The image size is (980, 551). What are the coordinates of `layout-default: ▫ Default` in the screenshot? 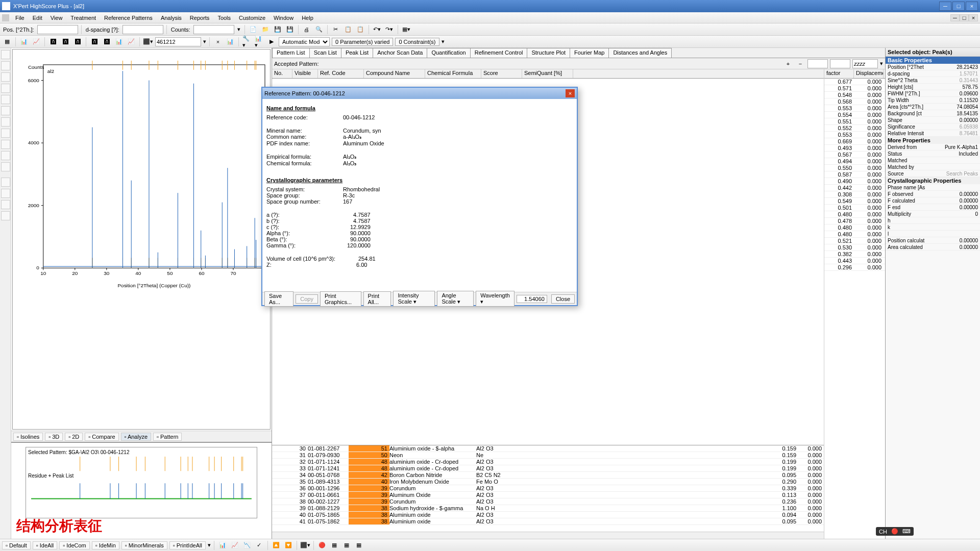 It's located at (16, 545).